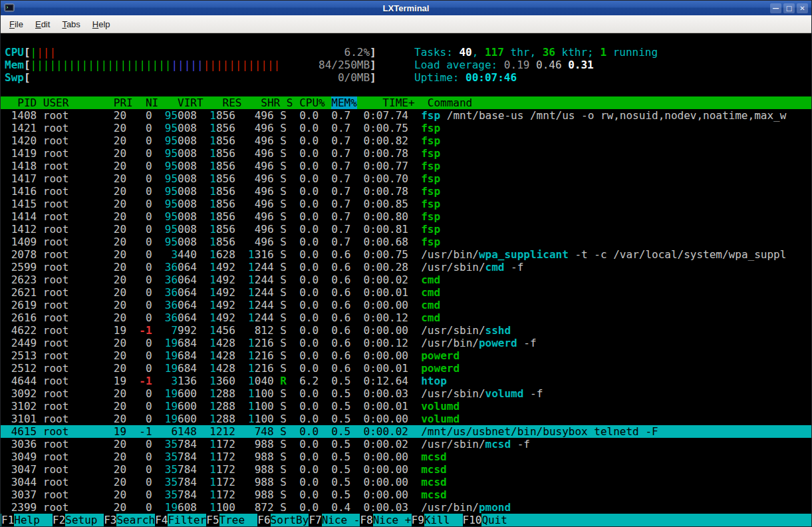 Image resolution: width=812 pixels, height=527 pixels. I want to click on fkey-f10-quit: F10Quit, so click(492, 520).